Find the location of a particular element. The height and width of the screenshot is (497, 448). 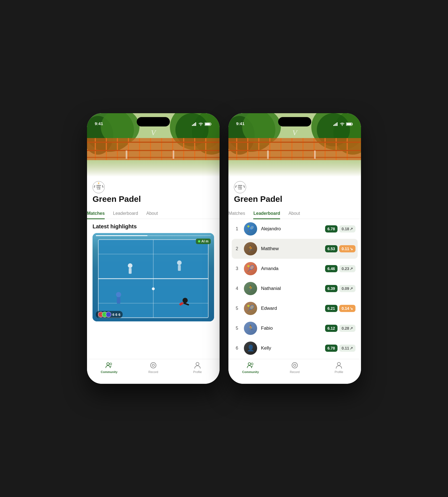

tab-about-right: About is located at coordinates (297, 213).